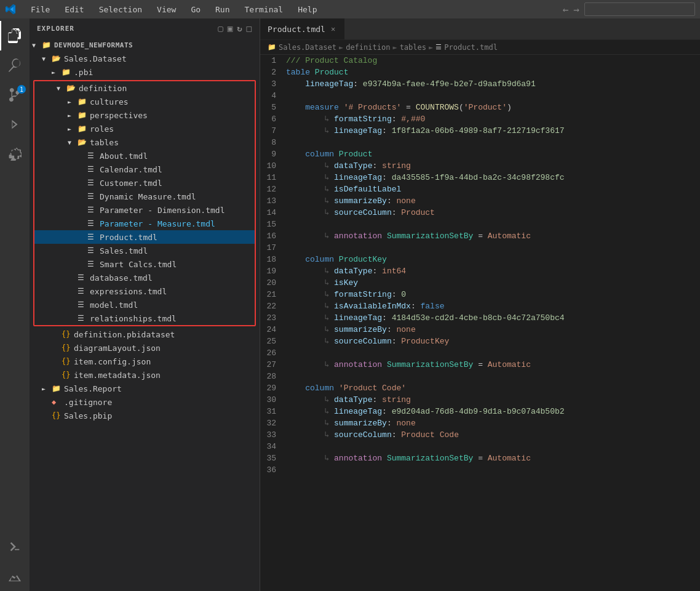  I want to click on activity-search-icon, so click(15, 65).